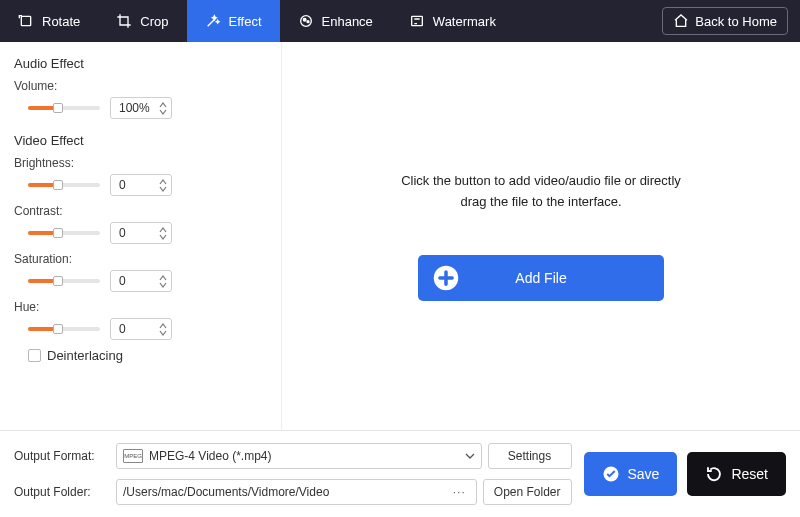 The image size is (800, 517). I want to click on watermark-icon, so click(417, 21).